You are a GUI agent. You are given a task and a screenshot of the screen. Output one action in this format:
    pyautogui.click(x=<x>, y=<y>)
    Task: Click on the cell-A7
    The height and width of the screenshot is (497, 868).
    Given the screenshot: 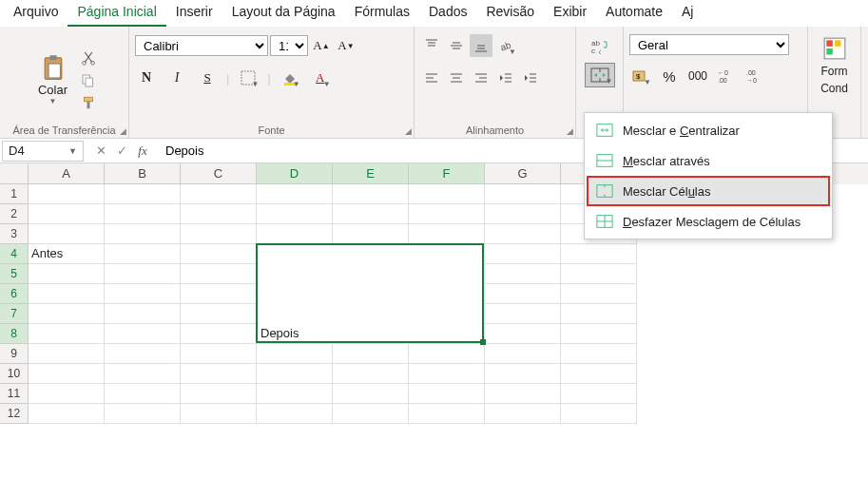 What is the action you would take?
    pyautogui.click(x=67, y=314)
    